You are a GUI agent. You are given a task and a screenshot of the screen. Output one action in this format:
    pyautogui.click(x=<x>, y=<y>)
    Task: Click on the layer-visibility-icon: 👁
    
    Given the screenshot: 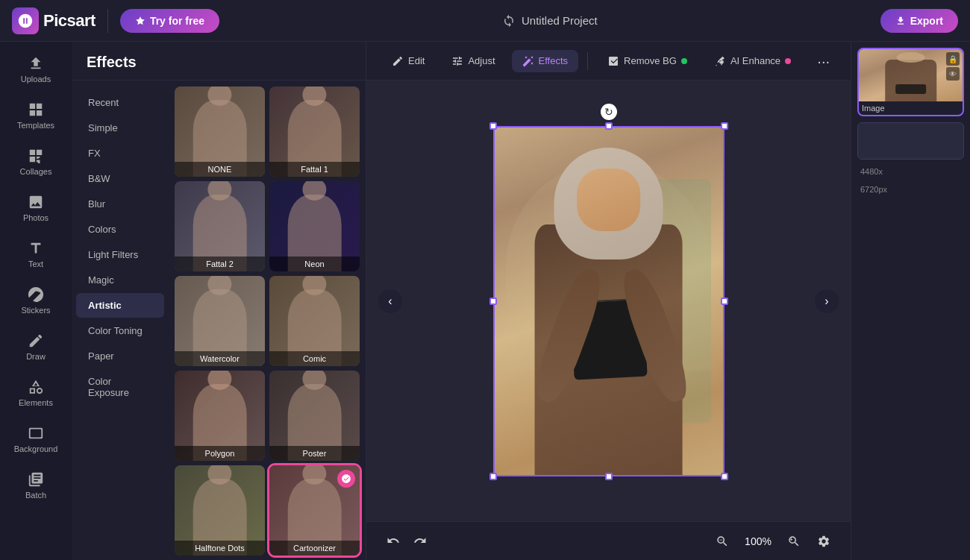 What is the action you would take?
    pyautogui.click(x=953, y=74)
    